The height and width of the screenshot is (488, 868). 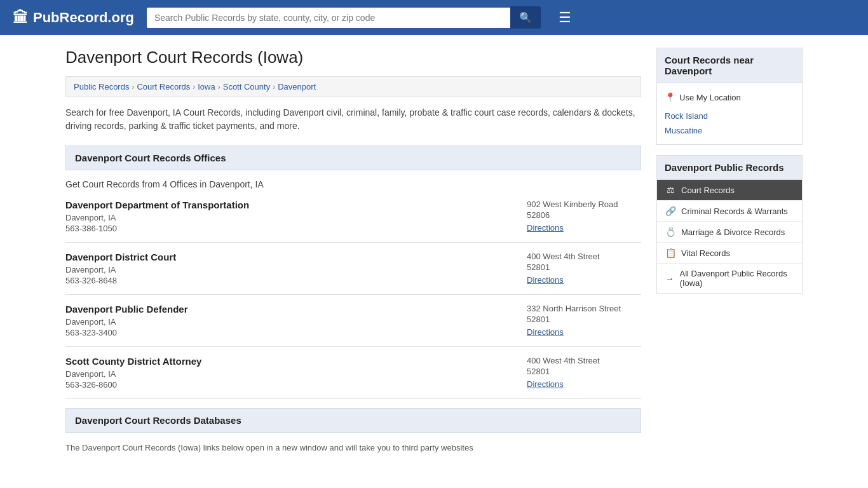 I want to click on public-records-box: Davenport Public Records ⚖ Court Records…, so click(x=729, y=224).